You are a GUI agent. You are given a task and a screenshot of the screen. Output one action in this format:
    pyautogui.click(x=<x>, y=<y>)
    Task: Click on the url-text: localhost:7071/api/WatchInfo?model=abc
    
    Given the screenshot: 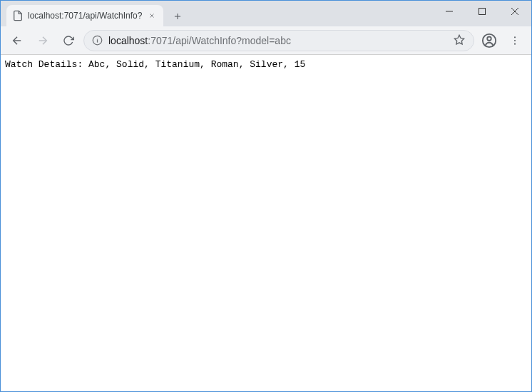 What is the action you would take?
    pyautogui.click(x=278, y=41)
    